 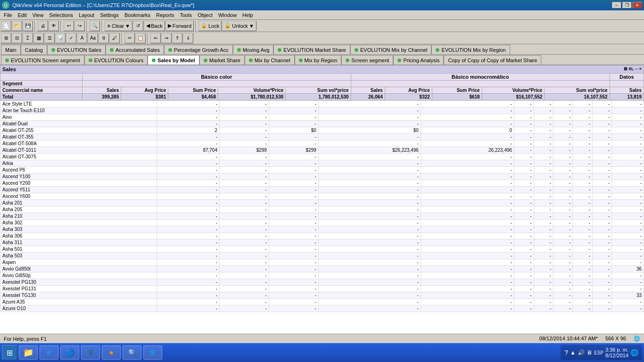 I want to click on tab-evolution-colours: EVOLUTION Colours, so click(x=116, y=60).